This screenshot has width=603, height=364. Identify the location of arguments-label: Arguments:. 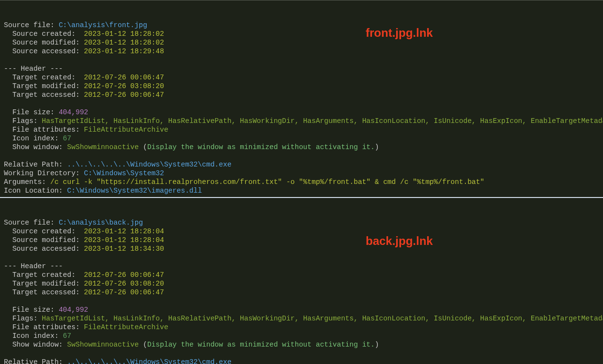
(27, 182).